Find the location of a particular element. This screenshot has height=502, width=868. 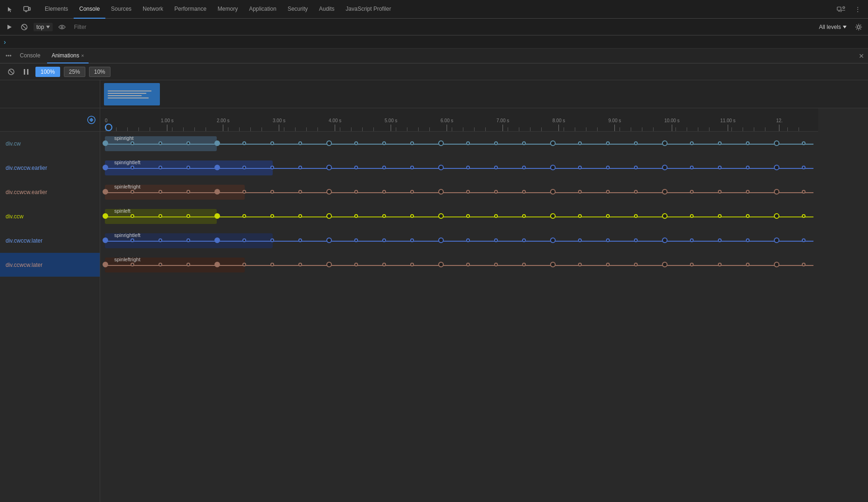

ruler-mark-10: 10.00 s is located at coordinates (672, 125).